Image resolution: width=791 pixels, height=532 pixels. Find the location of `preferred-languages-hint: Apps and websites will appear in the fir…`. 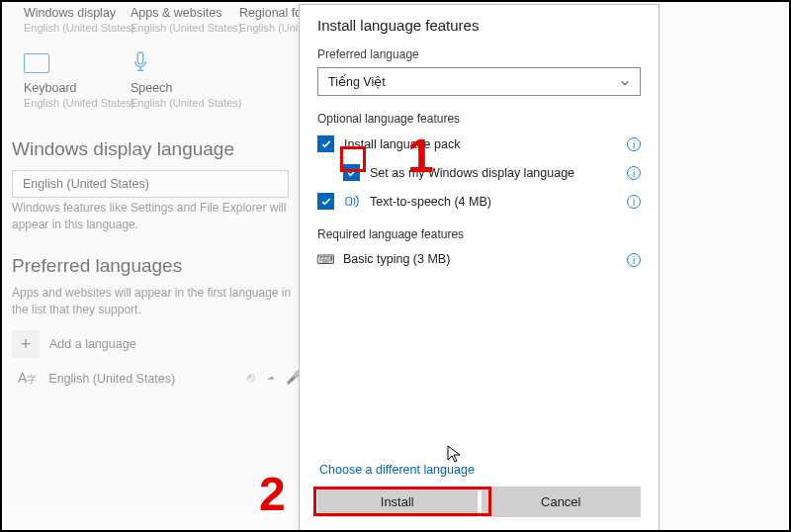

preferred-languages-hint: Apps and websites will appear in the fir… is located at coordinates (155, 302).